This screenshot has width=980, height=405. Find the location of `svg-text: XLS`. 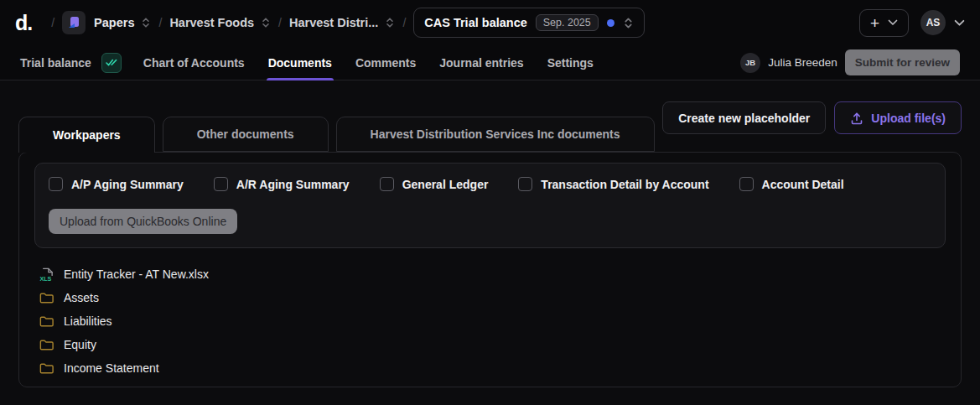

svg-text: XLS is located at coordinates (45, 279).